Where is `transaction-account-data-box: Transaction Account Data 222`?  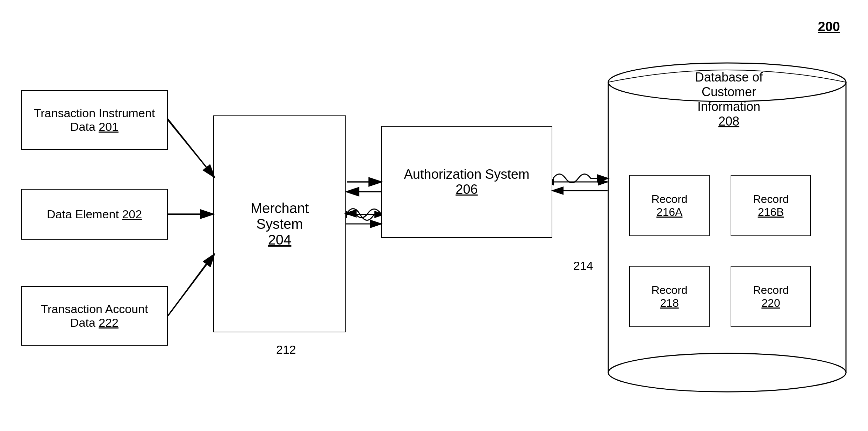 transaction-account-data-box: Transaction Account Data 222 is located at coordinates (94, 316).